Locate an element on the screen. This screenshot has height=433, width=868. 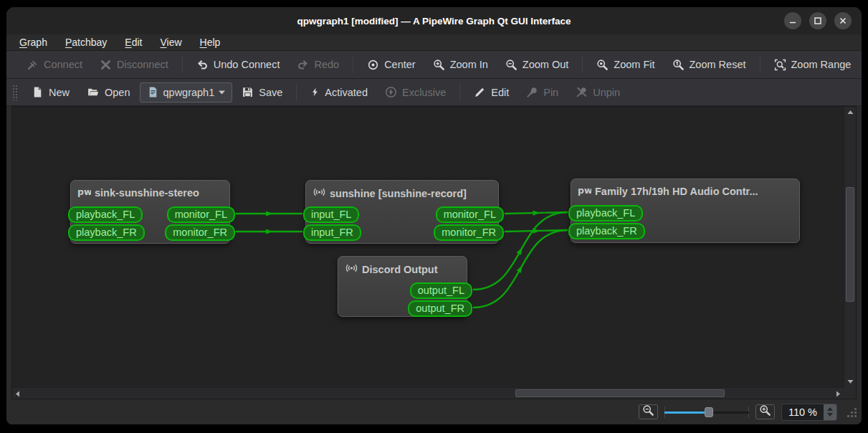
spin-up-icon is located at coordinates (830, 409).